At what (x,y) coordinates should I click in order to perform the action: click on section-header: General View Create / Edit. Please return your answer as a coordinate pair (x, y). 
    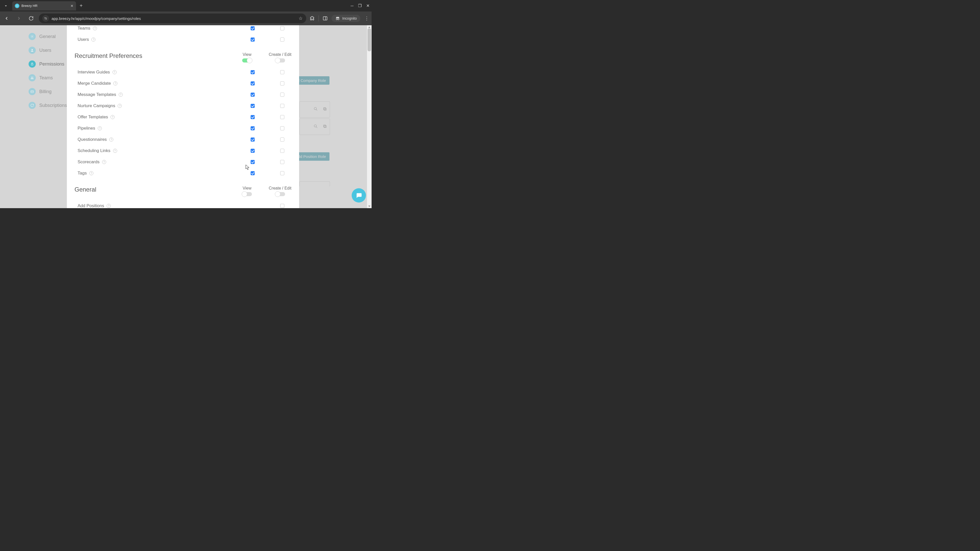
    Looking at the image, I should click on (183, 191).